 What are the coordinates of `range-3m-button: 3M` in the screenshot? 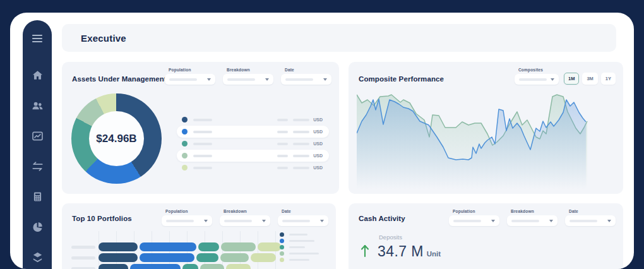 It's located at (590, 78).